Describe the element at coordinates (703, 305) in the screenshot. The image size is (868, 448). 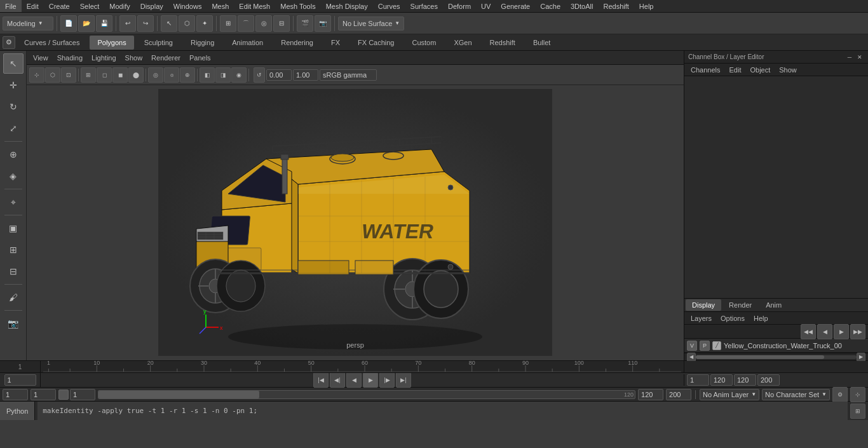
I see `tab-display: Display` at that location.